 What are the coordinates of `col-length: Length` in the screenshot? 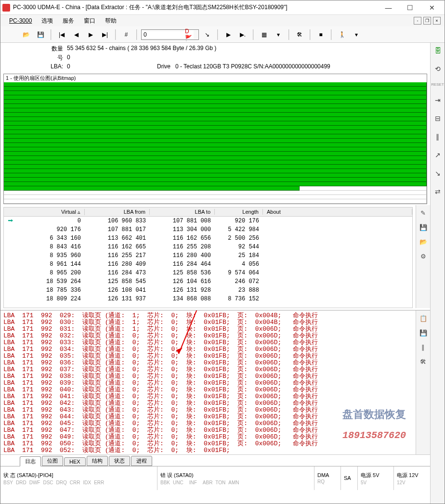 It's located at (239, 212).